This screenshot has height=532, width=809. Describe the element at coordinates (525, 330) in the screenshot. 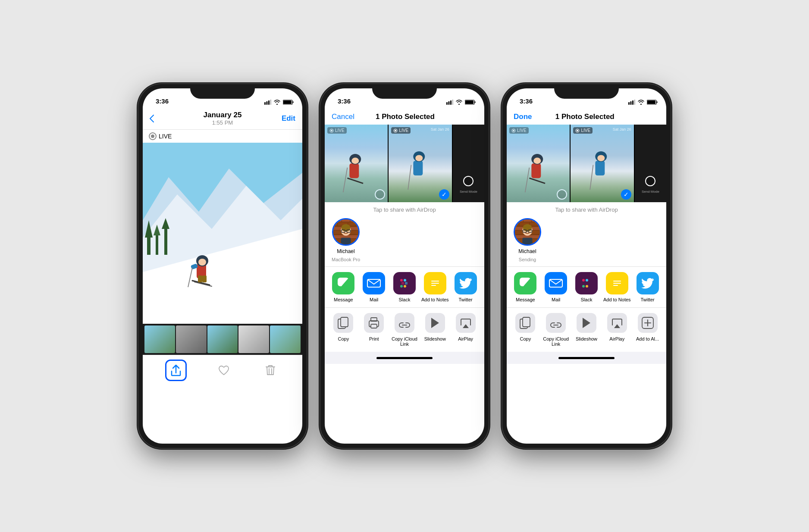

I see `action-copy-3: Copy` at that location.